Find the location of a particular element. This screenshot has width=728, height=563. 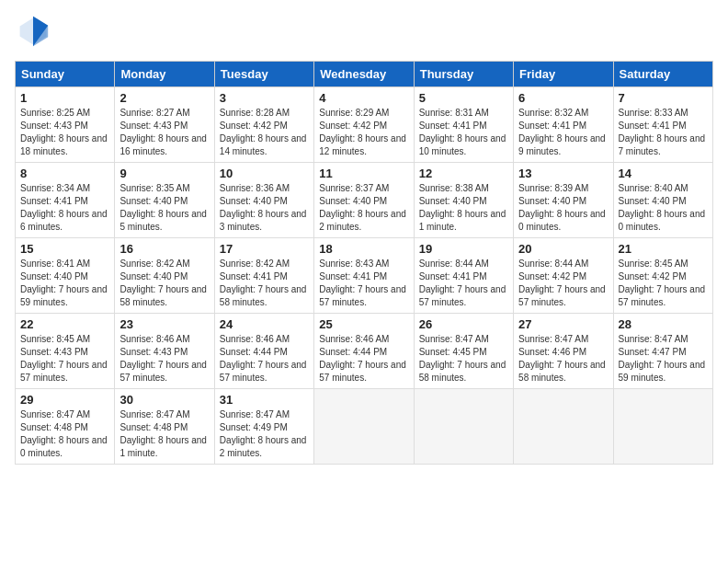

day-info: Sunrise: 8:47 AMSunset: 4:46 PMDaylight:… is located at coordinates (563, 359).